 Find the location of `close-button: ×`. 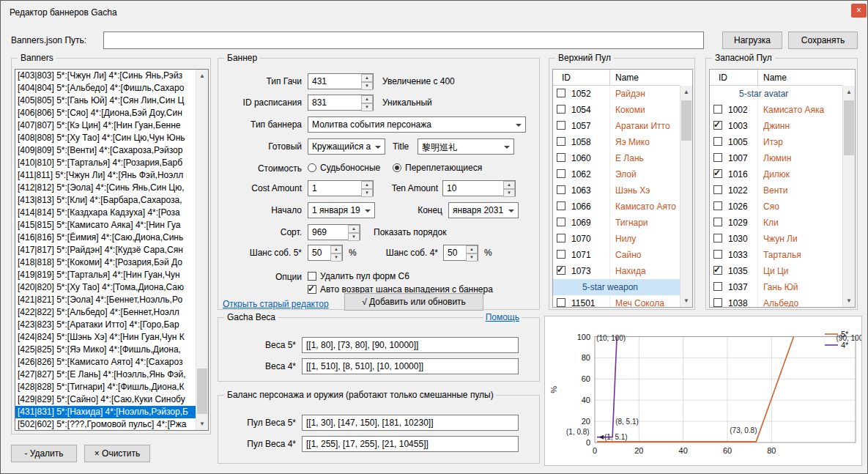

close-button: × is located at coordinates (858, 10).